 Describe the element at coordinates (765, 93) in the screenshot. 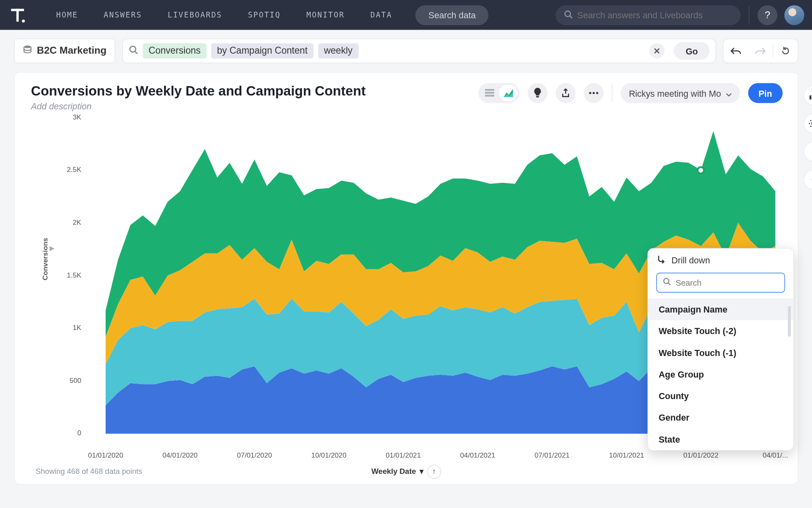

I see `pin-button: Pin` at that location.